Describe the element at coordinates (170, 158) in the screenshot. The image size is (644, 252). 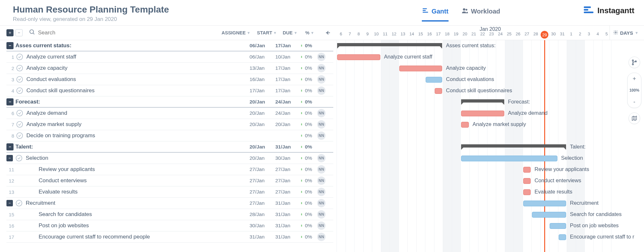
I see `subgroup-row: －Selection20/Jan30/Jan0%NN` at that location.